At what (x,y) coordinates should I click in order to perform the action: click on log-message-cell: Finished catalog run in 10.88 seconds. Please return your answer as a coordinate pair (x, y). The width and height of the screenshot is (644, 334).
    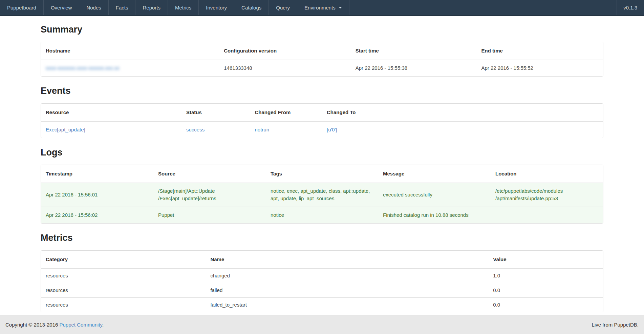
    Looking at the image, I should click on (434, 215).